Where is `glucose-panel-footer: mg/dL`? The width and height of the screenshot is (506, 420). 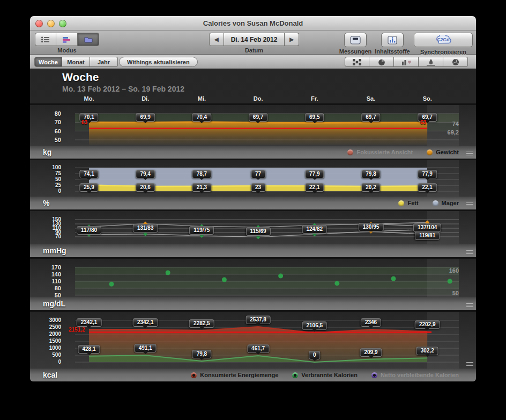 glucose-panel-footer: mg/dL is located at coordinates (253, 304).